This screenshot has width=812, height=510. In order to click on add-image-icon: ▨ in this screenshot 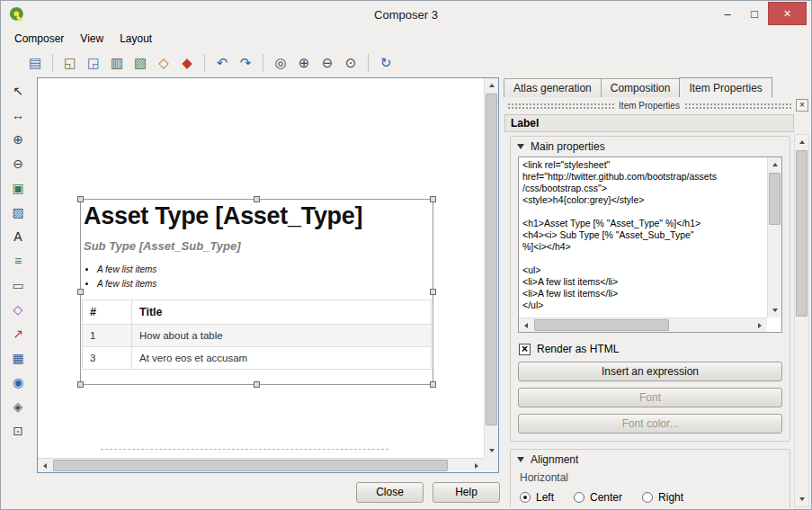, I will do `click(18, 212)`.